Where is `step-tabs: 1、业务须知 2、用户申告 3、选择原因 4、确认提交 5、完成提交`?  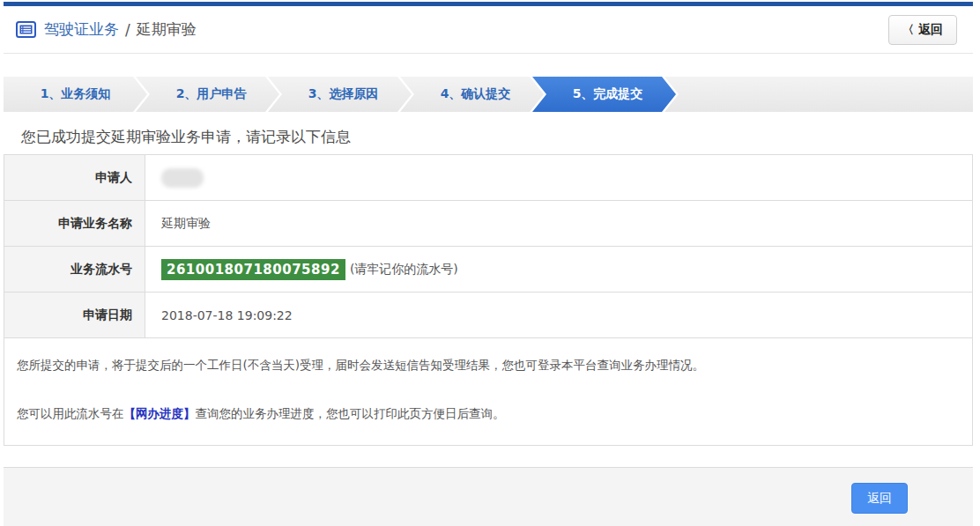
step-tabs: 1、业务须知 2、用户申告 3、选择原因 4、确认提交 5、完成提交 is located at coordinates (488, 94).